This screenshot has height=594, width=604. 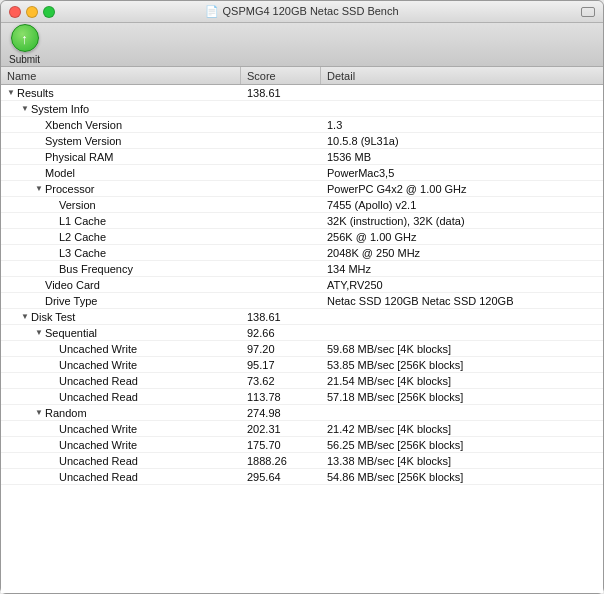 I want to click on row-name: Version, so click(x=78, y=205).